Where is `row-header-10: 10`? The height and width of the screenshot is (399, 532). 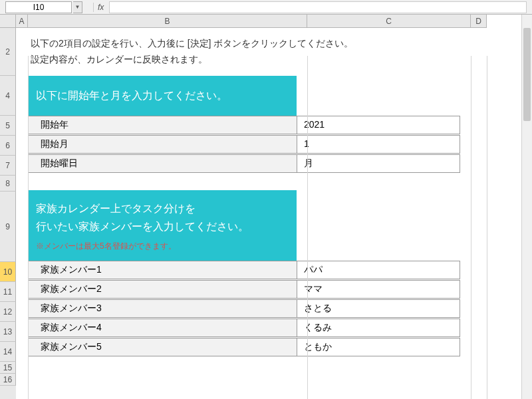 row-header-10: 10 is located at coordinates (8, 272).